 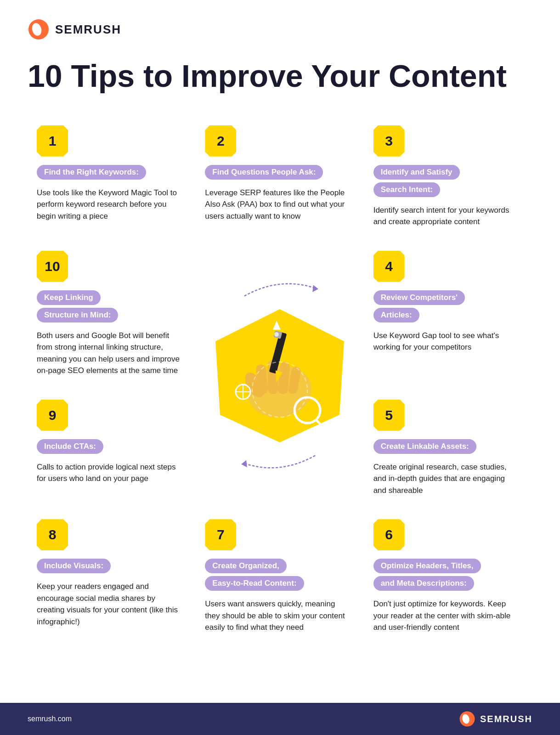 What do you see at coordinates (389, 415) in the screenshot?
I see `tip-number-5: 5` at bounding box center [389, 415].